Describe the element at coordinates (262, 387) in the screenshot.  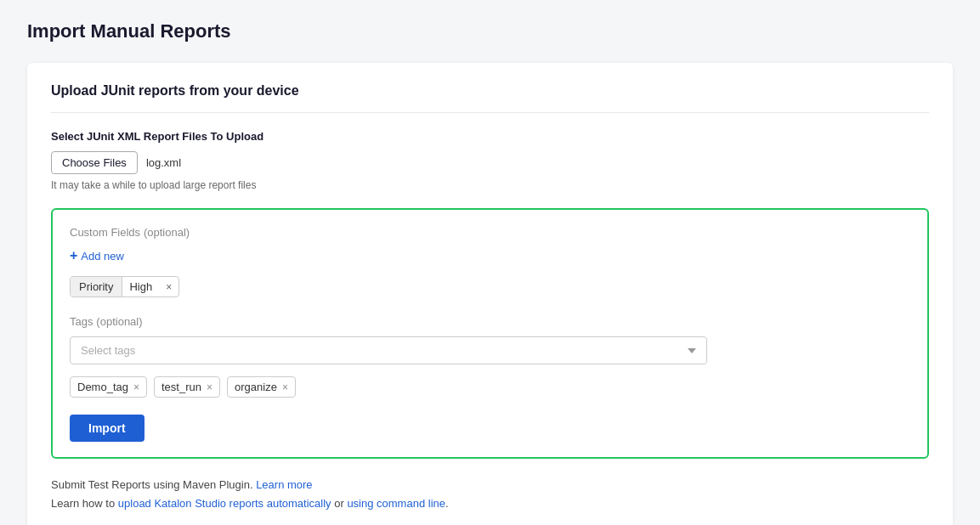
I see `tag-chip: organize ×` at that location.